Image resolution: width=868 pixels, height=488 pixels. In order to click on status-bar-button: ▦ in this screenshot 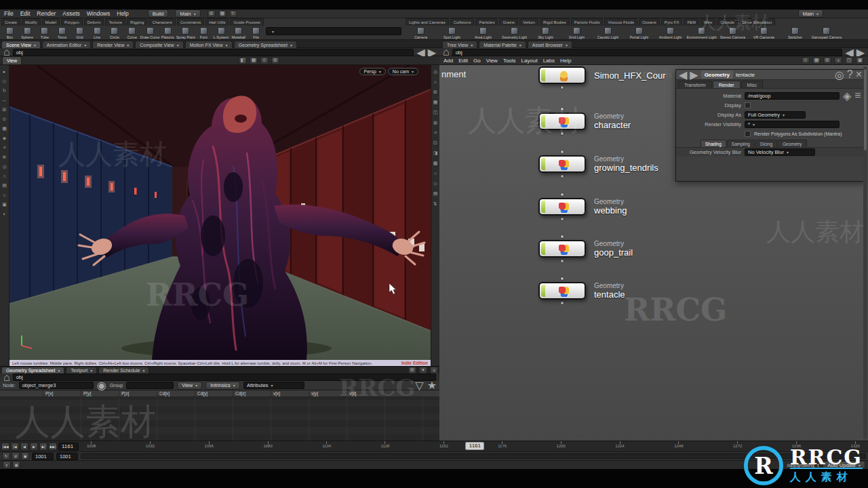, I will do `click(16, 465)`.